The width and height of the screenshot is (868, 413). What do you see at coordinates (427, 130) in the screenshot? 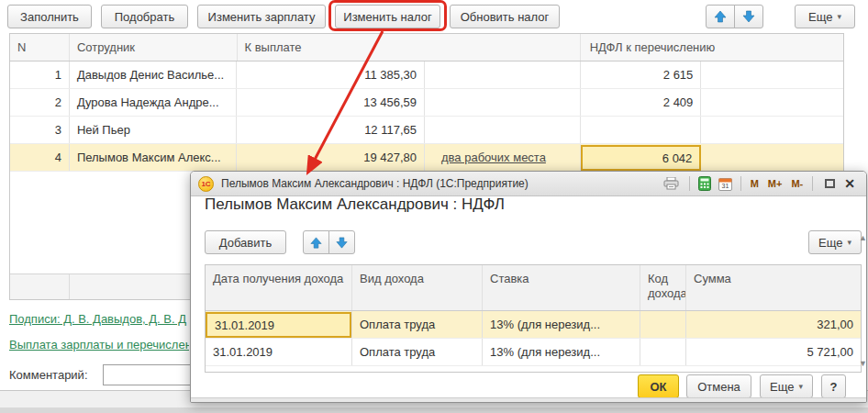
I see `table-row: 3 Ней Пьер 12 117,65` at bounding box center [427, 130].